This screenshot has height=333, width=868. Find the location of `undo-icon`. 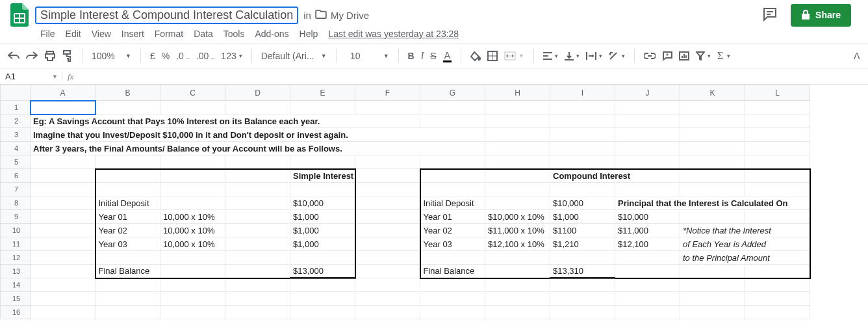

undo-icon is located at coordinates (14, 56).